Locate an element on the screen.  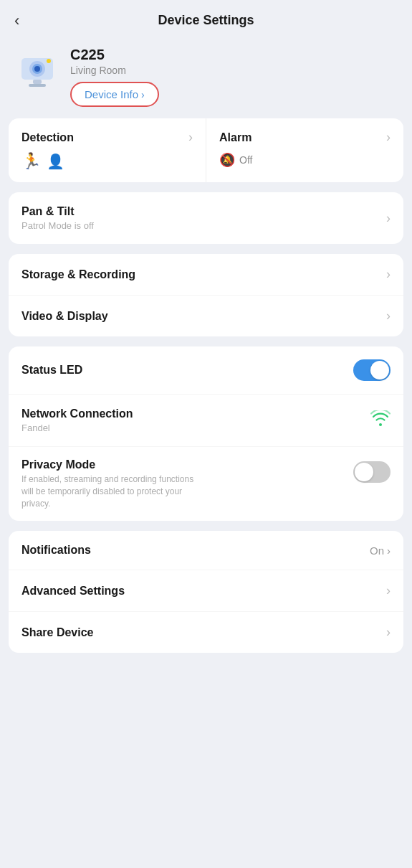
storage-recording-label: Storage & Recording is located at coordinates (79, 275).